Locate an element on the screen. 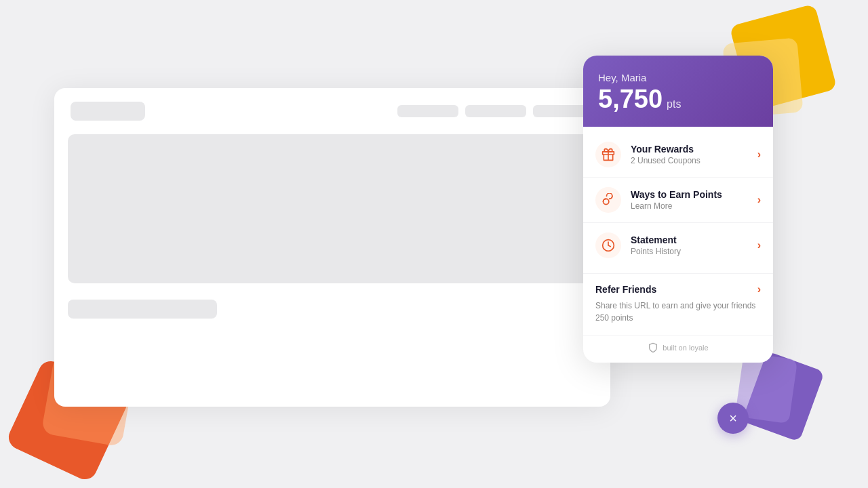 The image size is (868, 488). rewards-header: Hey, Maria 5,750 pts is located at coordinates (678, 91).